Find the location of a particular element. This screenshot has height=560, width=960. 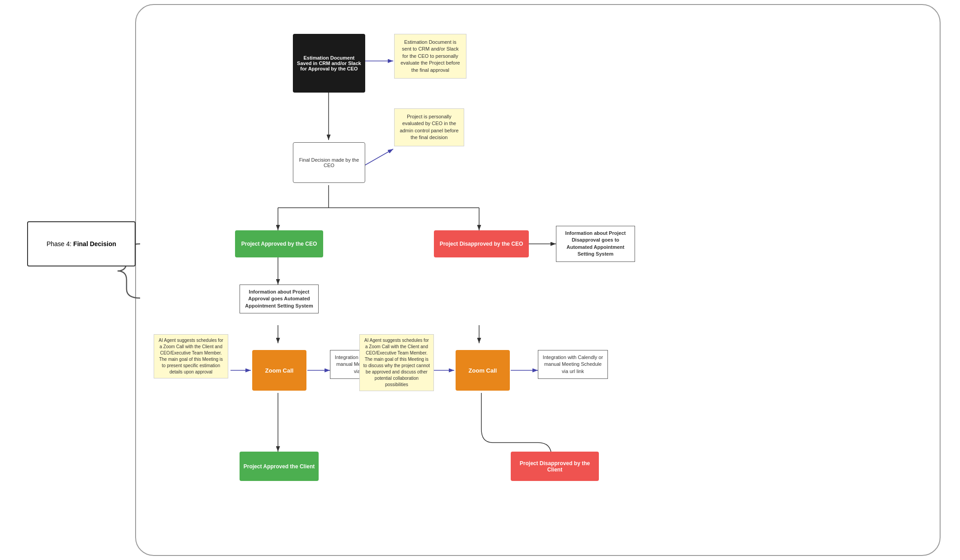

ceo-evaluated-note: Project is personally evaluated by CEO i… is located at coordinates (429, 127).